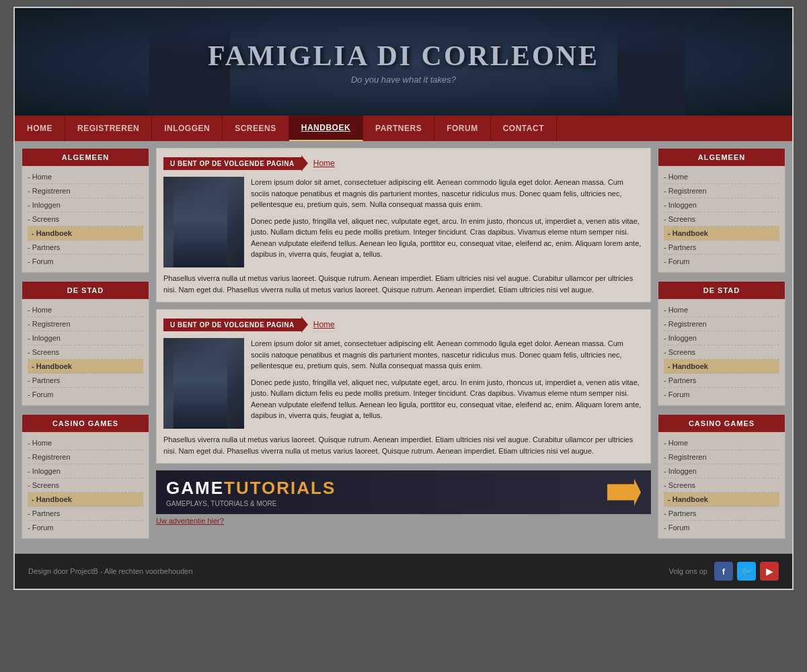 The height and width of the screenshot is (672, 807). What do you see at coordinates (251, 488) in the screenshot?
I see `ad-title: GAMETUTORIALS` at bounding box center [251, 488].